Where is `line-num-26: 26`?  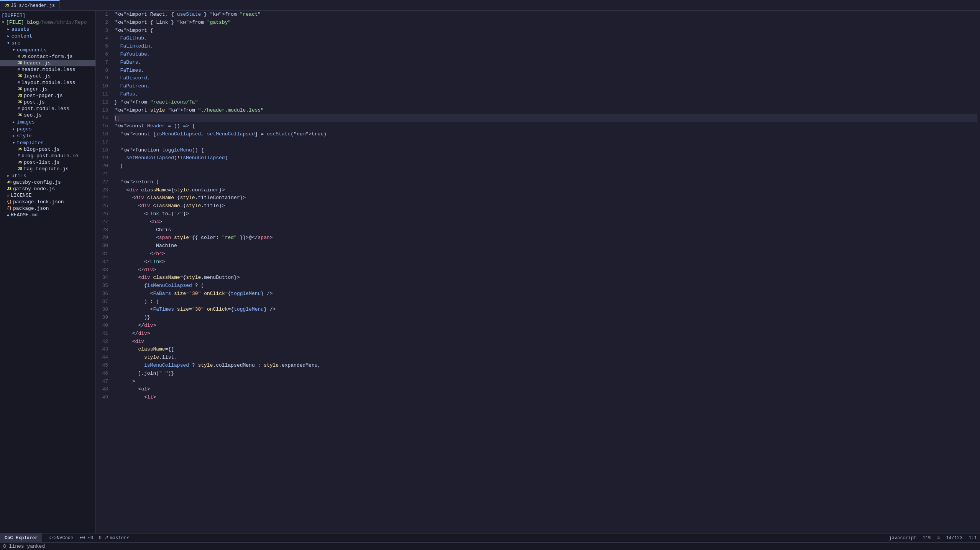
line-num-26: 26 is located at coordinates (103, 214).